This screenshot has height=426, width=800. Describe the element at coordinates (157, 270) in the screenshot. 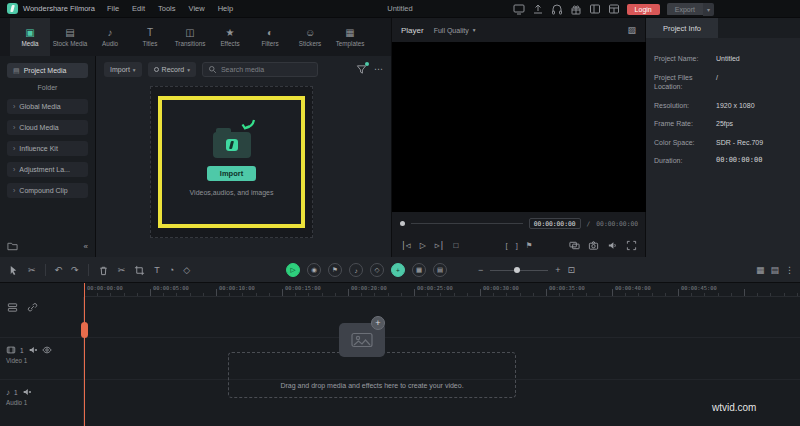

I see `text-tool-button: T` at that location.